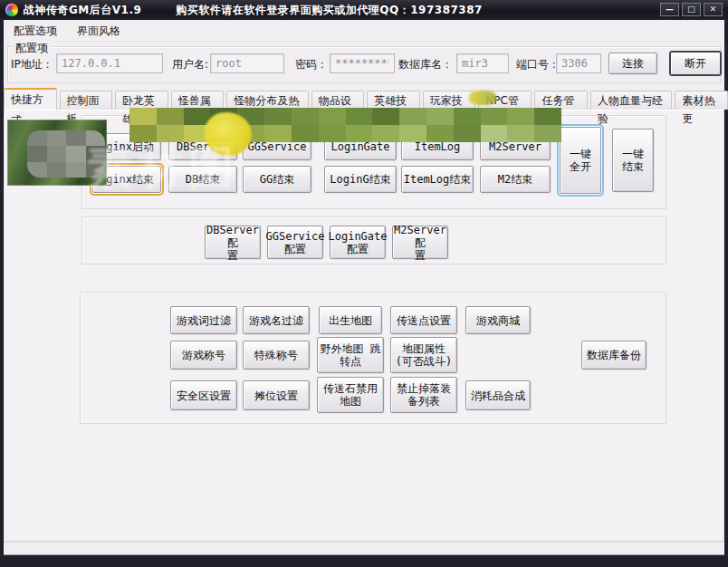  I want to click on batch-stop-button: 一键 结束, so click(633, 160).